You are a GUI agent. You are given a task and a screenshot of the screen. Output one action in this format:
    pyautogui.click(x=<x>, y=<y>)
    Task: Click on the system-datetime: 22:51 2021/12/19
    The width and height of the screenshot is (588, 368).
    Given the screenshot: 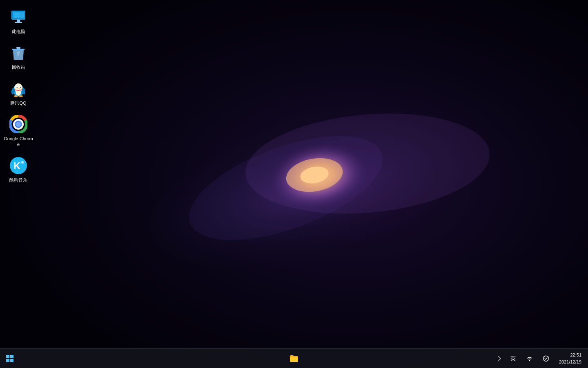 What is the action you would take?
    pyautogui.click(x=570, y=358)
    